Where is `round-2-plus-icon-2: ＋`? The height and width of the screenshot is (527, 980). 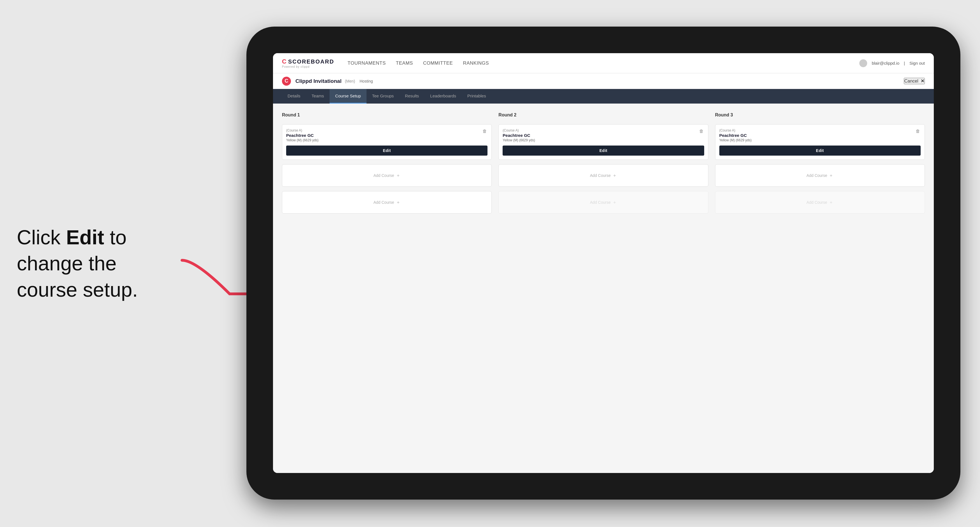 round-2-plus-icon-2: ＋ is located at coordinates (615, 202).